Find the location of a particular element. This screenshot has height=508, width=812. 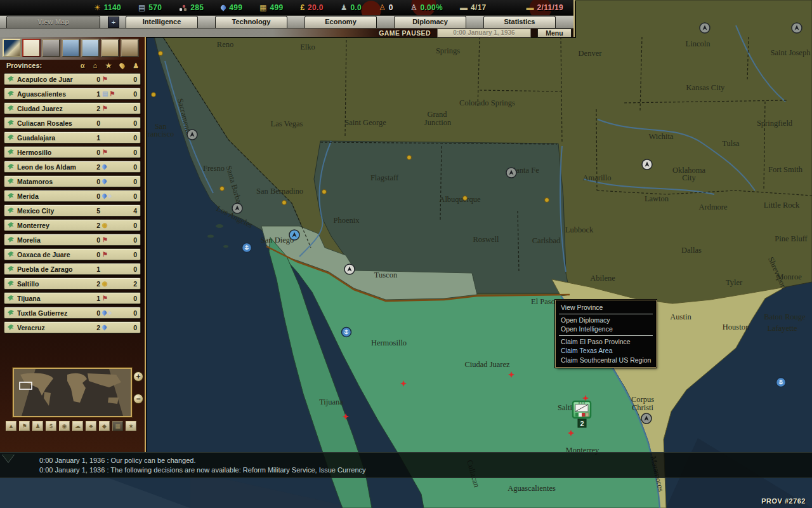

mapmode-air-button: ★ is located at coordinates (131, 426).